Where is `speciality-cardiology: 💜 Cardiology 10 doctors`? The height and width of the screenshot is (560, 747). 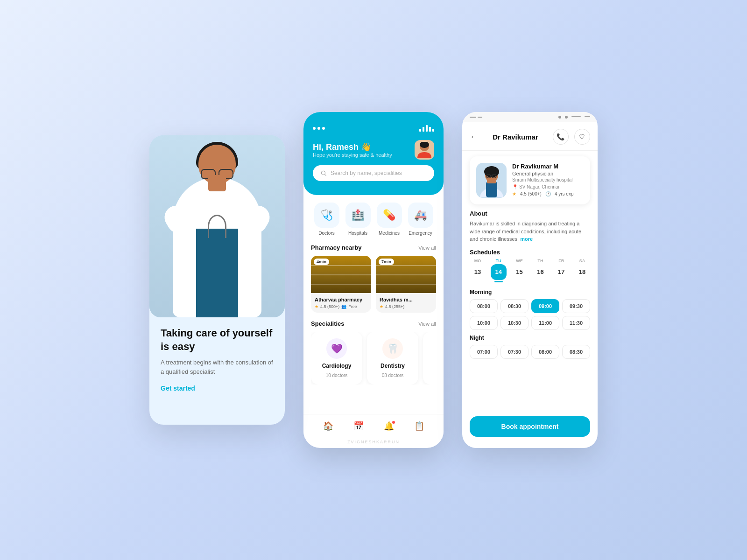 speciality-cardiology: 💜 Cardiology 10 doctors is located at coordinates (337, 358).